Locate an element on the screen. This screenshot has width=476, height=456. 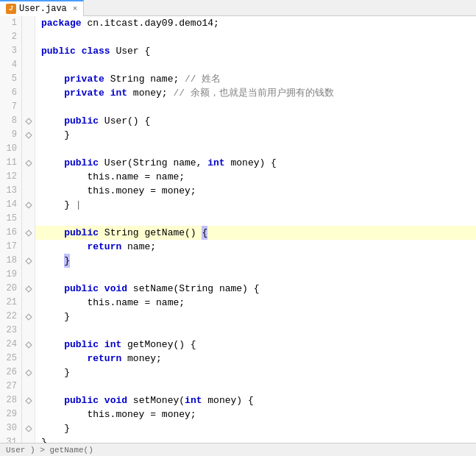
status-bar: User ) > getName() is located at coordinates (238, 449).